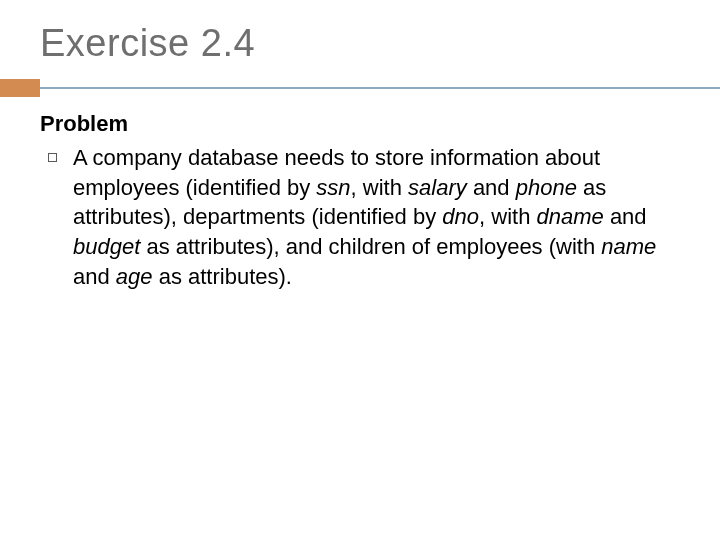 This screenshot has width=720, height=540. I want to click on divider-line, so click(360, 88).